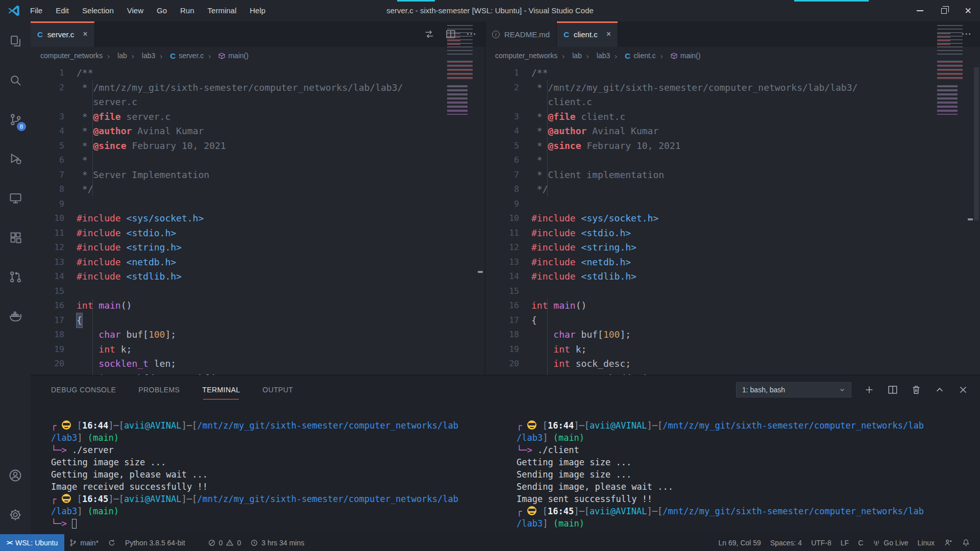 This screenshot has width=980, height=551. What do you see at coordinates (15, 475) in the screenshot?
I see `sidebar-item-accounts` at bounding box center [15, 475].